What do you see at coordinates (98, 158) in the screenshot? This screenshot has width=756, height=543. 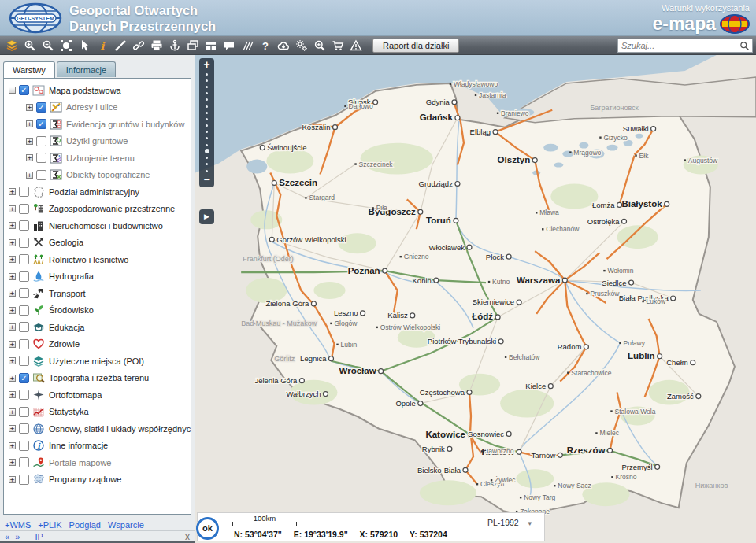 I see `layer-row: +Uzbrojenie terenu` at bounding box center [98, 158].